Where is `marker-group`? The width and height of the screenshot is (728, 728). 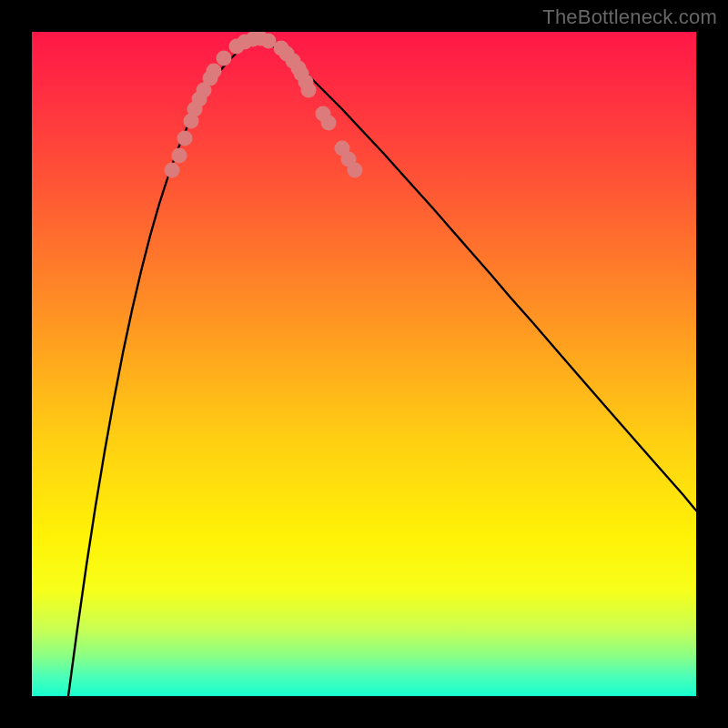
marker-group is located at coordinates (264, 106).